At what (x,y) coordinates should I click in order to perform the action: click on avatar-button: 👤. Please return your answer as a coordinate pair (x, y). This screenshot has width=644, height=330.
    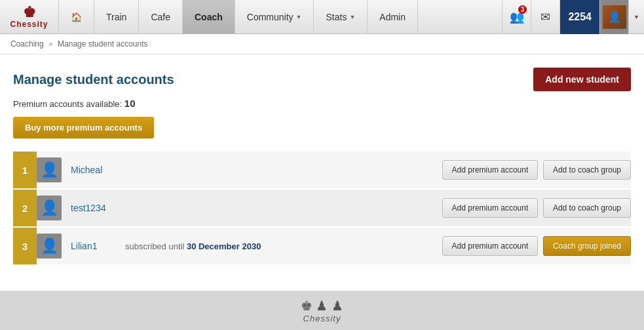
    Looking at the image, I should click on (614, 17).